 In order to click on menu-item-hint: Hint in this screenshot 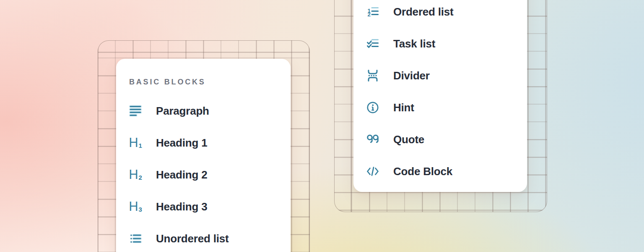, I will do `click(440, 108)`.